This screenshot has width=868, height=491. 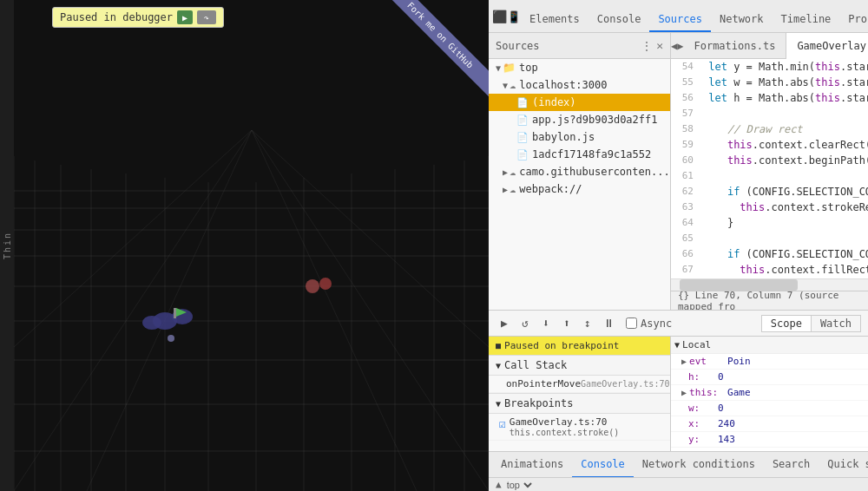 I want to click on call-stack-item-onpointermove: onPointerMove GameOverlay.ts:70, so click(x=580, y=384).